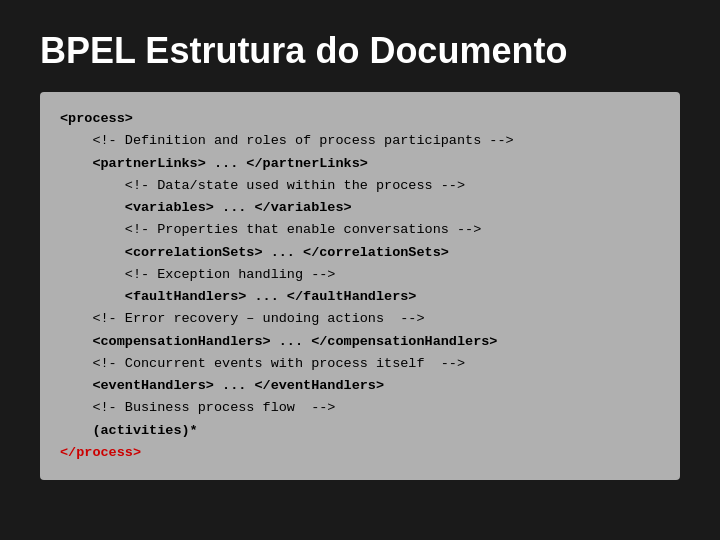 Image resolution: width=720 pixels, height=540 pixels. What do you see at coordinates (271, 296) in the screenshot?
I see `tag-faulthandlers: <faultHandlers> ... </faultHandlers>` at bounding box center [271, 296].